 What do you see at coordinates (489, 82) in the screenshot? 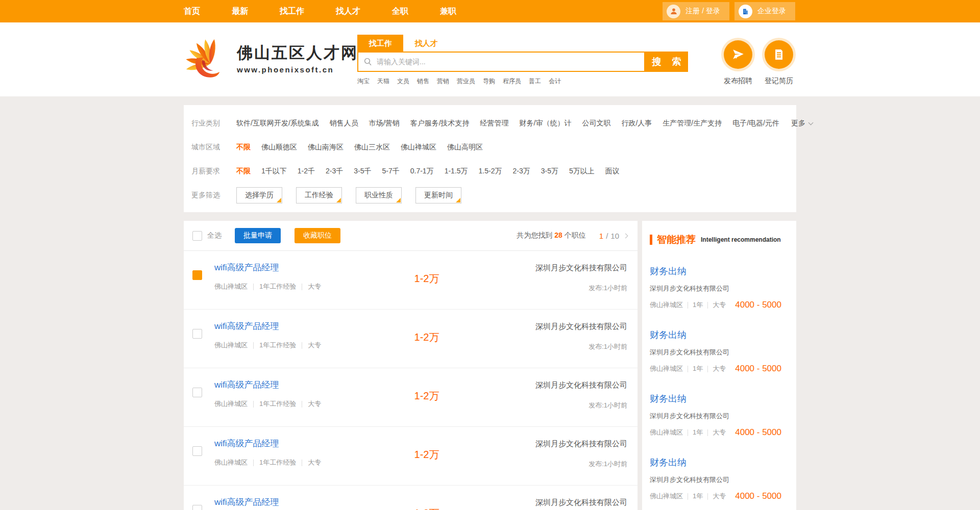
I see `hot-keyword-link: 导购` at bounding box center [489, 82].